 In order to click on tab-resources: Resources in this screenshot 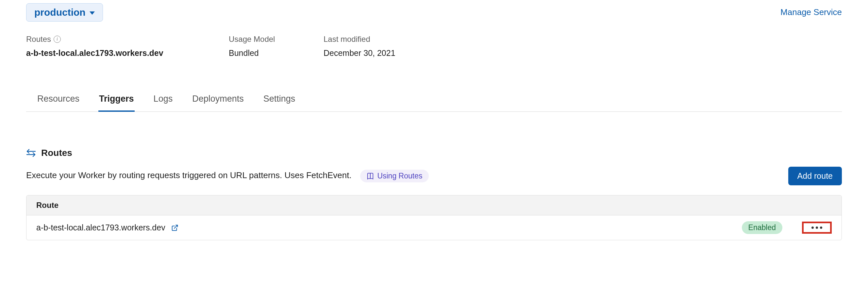, I will do `click(59, 103)`.